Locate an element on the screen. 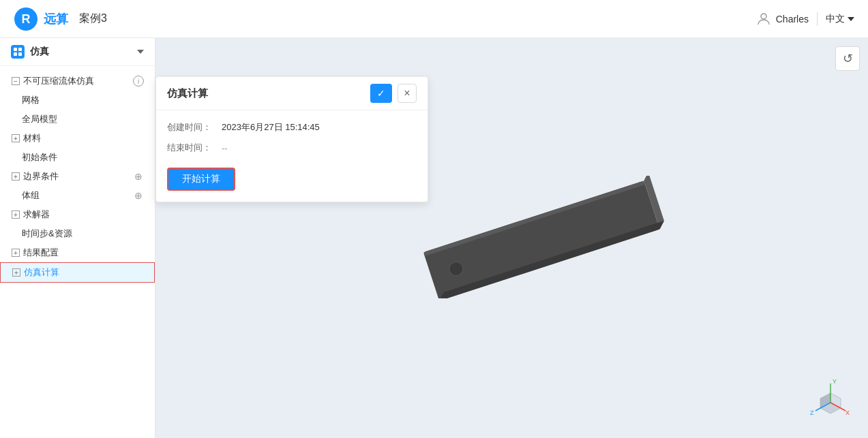 This screenshot has height=438, width=868. sidebar-item-material: + 材料 is located at coordinates (78, 138).